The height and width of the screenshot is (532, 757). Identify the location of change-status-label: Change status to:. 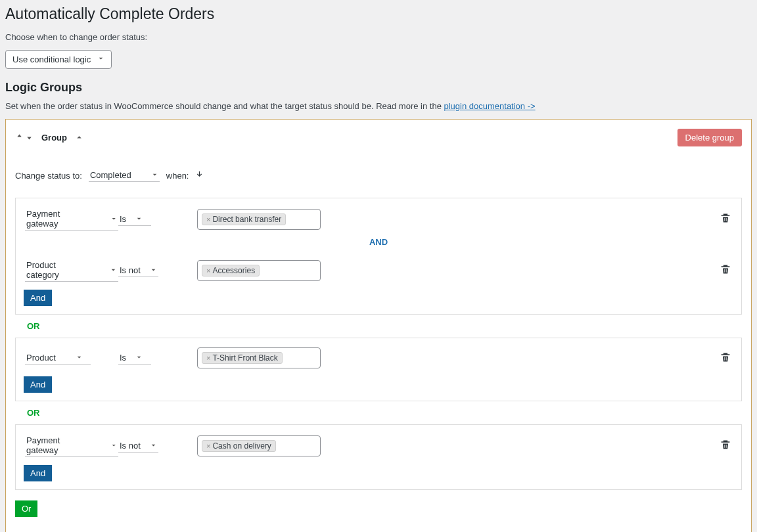
(49, 176).